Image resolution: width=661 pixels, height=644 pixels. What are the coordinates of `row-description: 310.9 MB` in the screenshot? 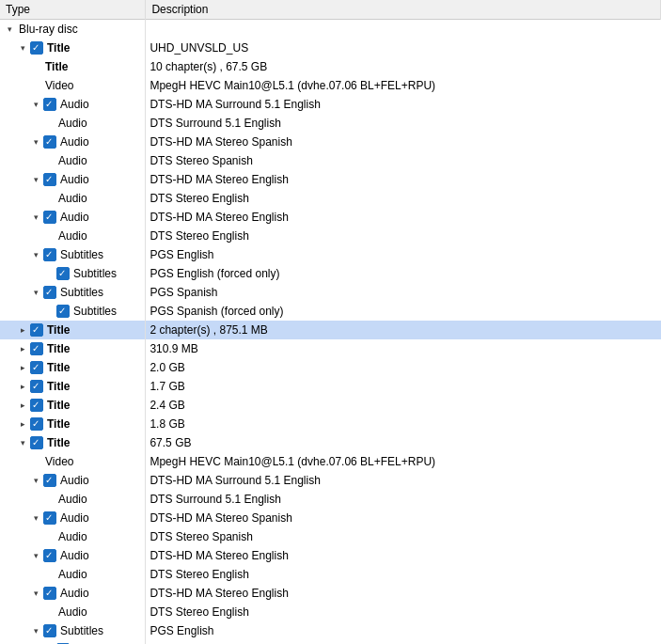 It's located at (403, 349).